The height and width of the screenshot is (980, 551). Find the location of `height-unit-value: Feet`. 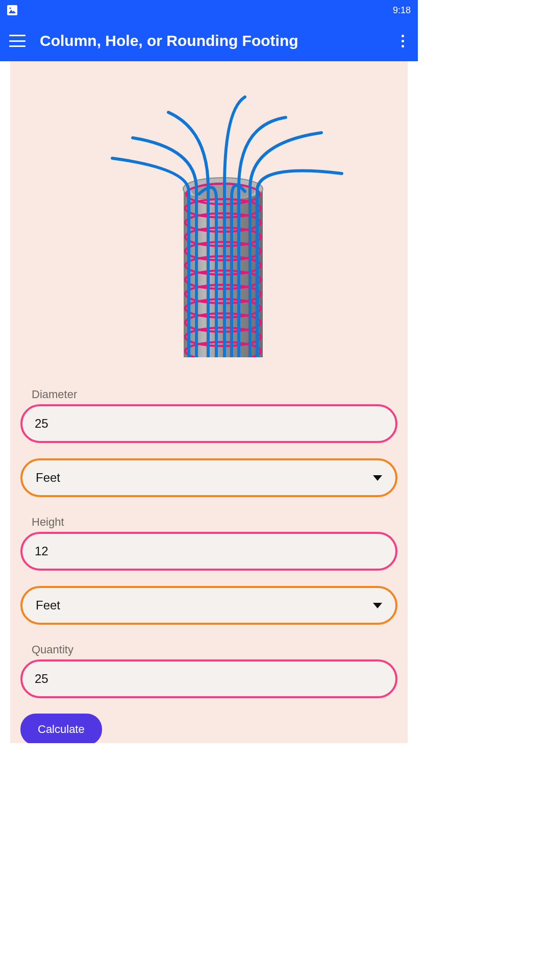

height-unit-value: Feet is located at coordinates (48, 605).